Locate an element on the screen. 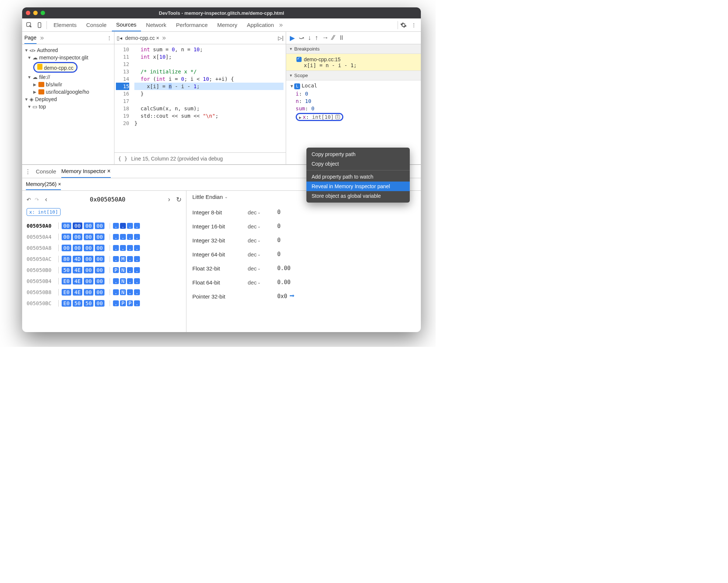 The image size is (728, 583). step-icon: → is located at coordinates (325, 38).